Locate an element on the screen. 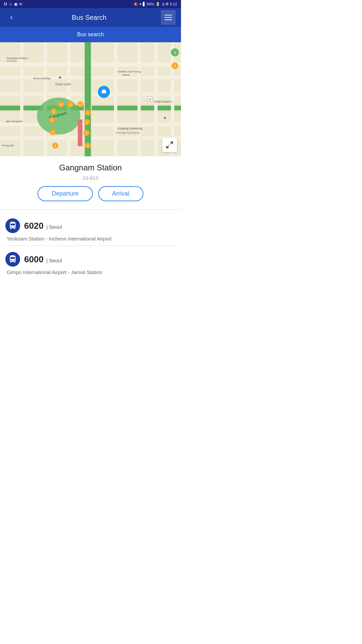  bus-route: Yeoksam Station - Incheon International … is located at coordinates (90, 239).